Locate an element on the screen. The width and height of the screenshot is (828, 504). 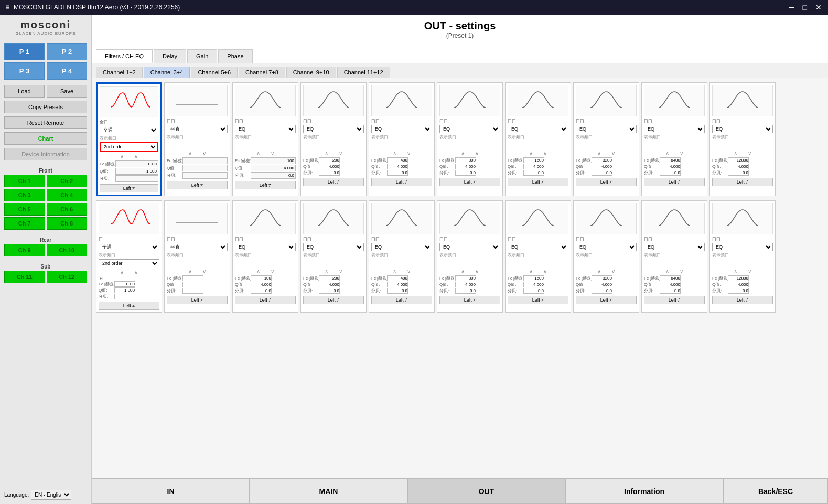
up-arrow-top-7: ∧ is located at coordinates (531, 153).